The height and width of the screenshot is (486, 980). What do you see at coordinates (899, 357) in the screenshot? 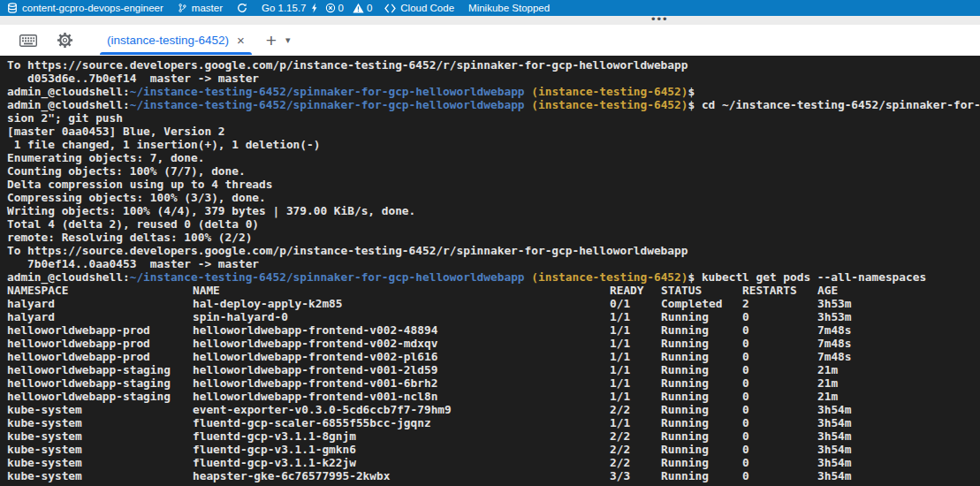
I see `pod-cell: 7m48s` at bounding box center [899, 357].